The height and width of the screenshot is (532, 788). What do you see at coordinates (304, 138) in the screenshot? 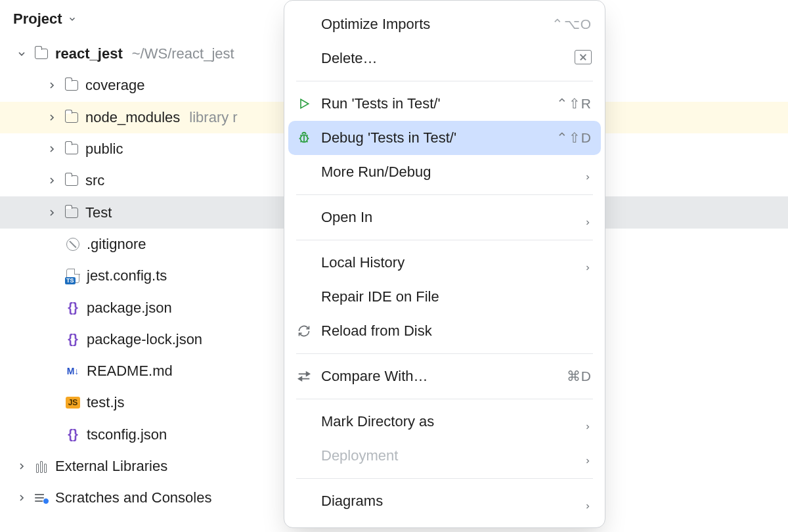
I see `debug-icon` at bounding box center [304, 138].